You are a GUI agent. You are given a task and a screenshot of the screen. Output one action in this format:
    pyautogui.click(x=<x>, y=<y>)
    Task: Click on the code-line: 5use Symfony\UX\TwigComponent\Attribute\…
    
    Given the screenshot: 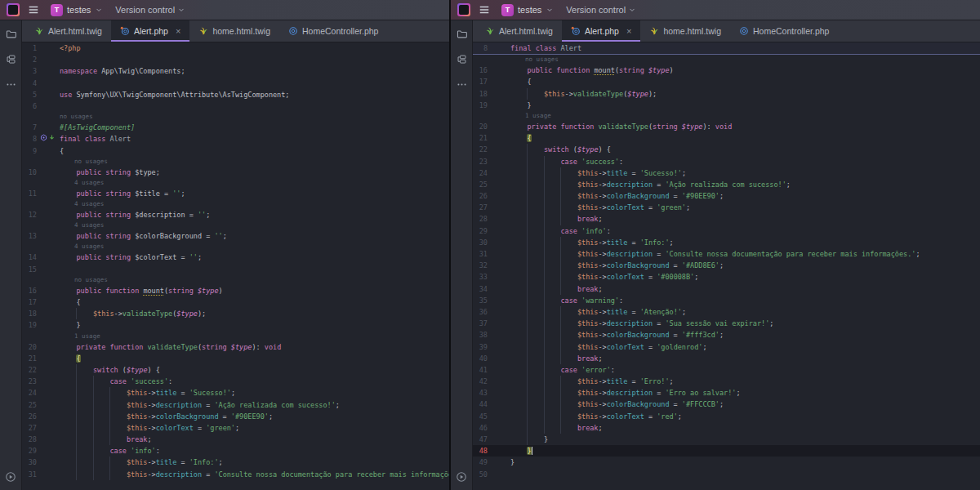 What is the action you would take?
    pyautogui.click(x=235, y=95)
    